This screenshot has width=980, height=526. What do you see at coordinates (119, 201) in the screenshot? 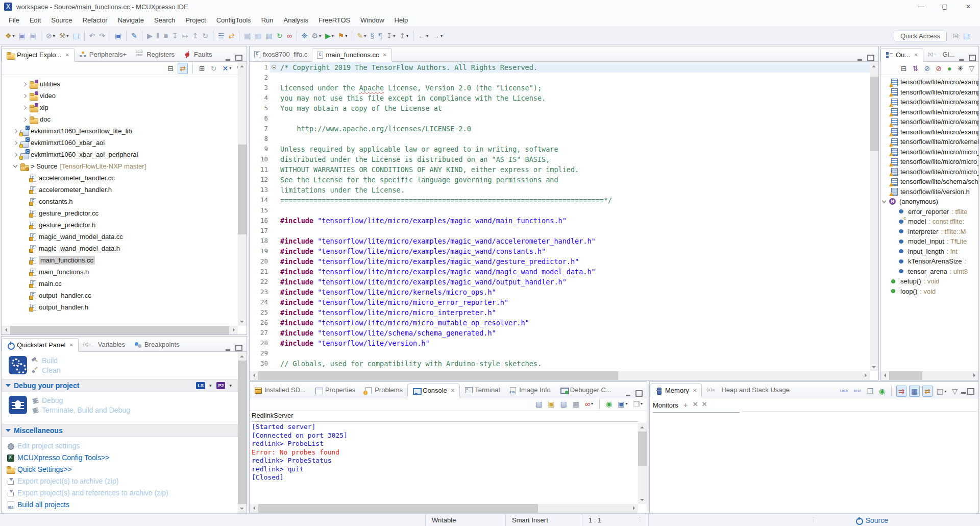
I see `tree-item-constants-h: constants.h` at bounding box center [119, 201].